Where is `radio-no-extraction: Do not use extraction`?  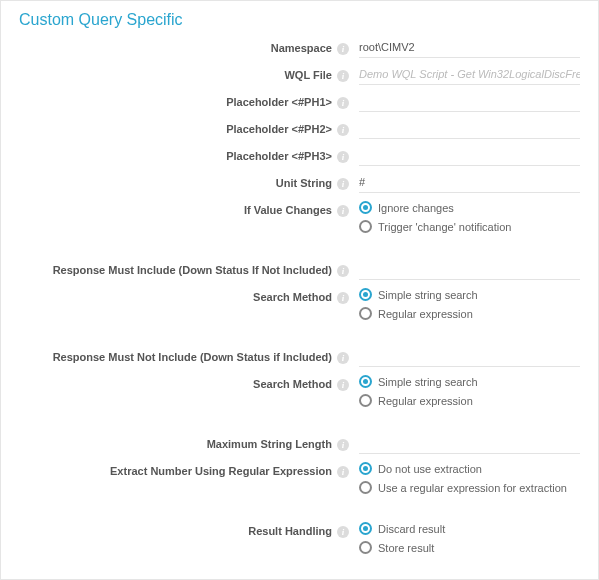
radio-no-extraction: Do not use extraction is located at coordinates (470, 468).